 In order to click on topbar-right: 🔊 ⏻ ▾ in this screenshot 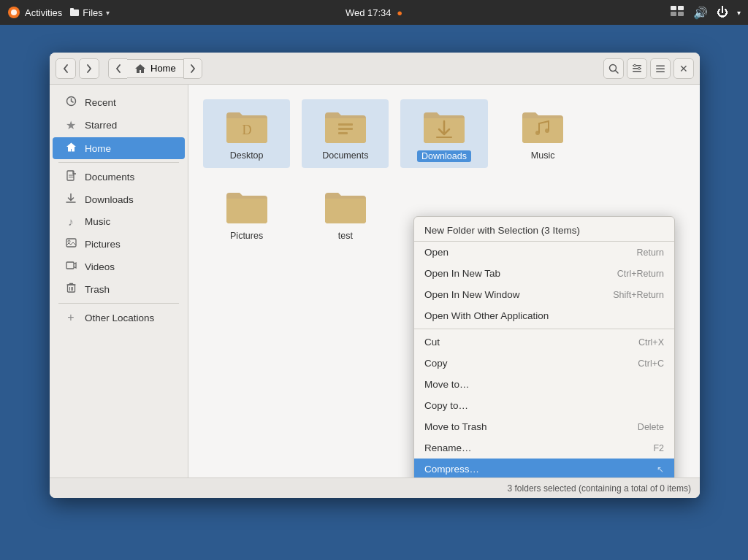, I will do `click(706, 12)`.